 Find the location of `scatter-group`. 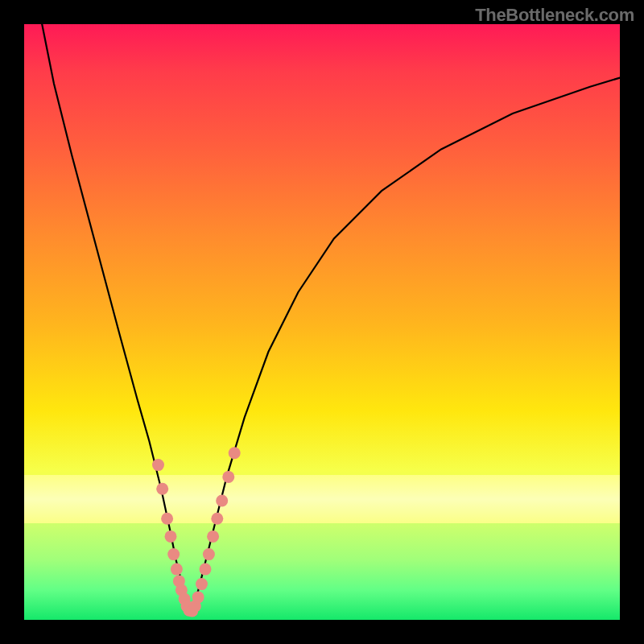

scatter-group is located at coordinates (196, 531).